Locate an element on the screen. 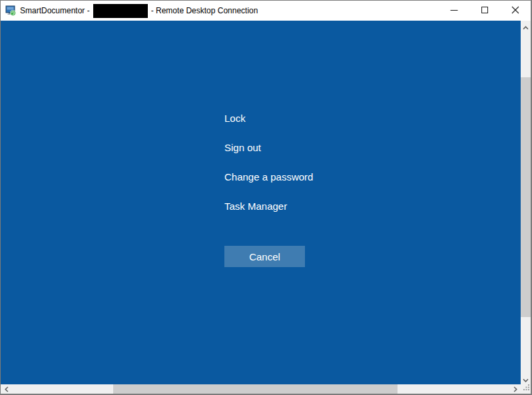 The image size is (532, 395). minimize-button is located at coordinates (454, 11).